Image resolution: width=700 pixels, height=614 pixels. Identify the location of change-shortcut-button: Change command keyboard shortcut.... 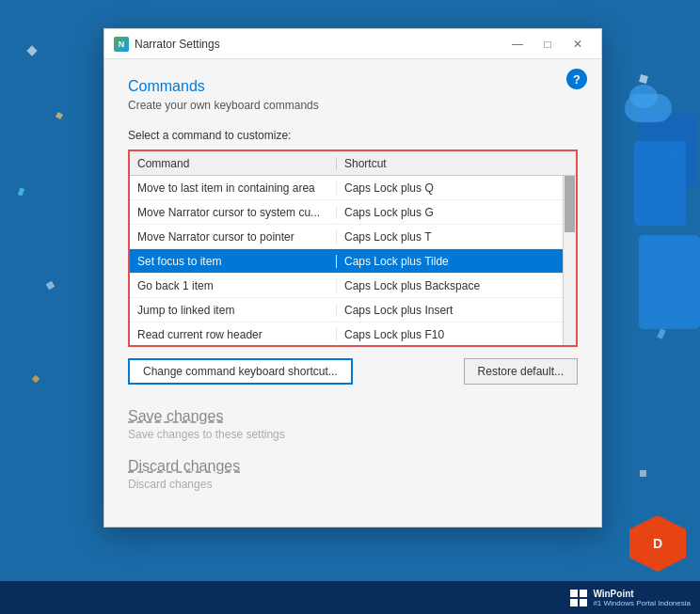
(241, 371).